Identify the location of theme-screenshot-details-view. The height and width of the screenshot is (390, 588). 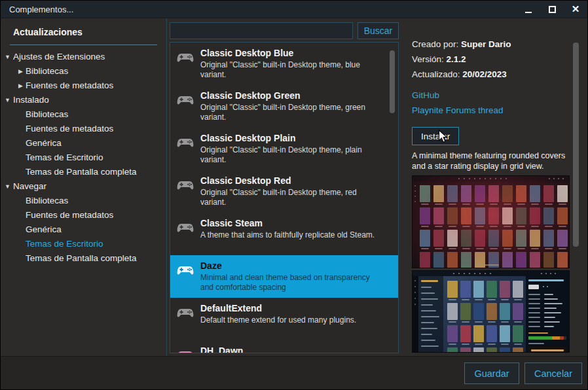
(491, 311).